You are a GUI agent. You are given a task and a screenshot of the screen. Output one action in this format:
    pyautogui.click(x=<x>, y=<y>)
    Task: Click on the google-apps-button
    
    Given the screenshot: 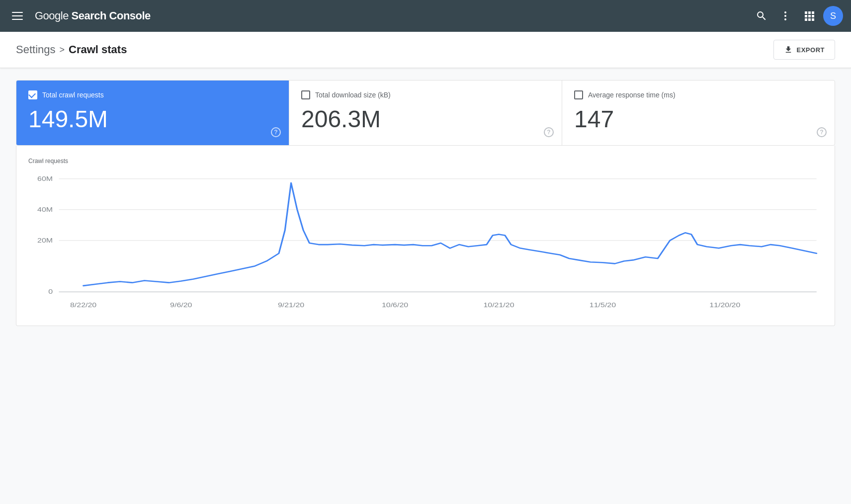 What is the action you would take?
    pyautogui.click(x=809, y=16)
    